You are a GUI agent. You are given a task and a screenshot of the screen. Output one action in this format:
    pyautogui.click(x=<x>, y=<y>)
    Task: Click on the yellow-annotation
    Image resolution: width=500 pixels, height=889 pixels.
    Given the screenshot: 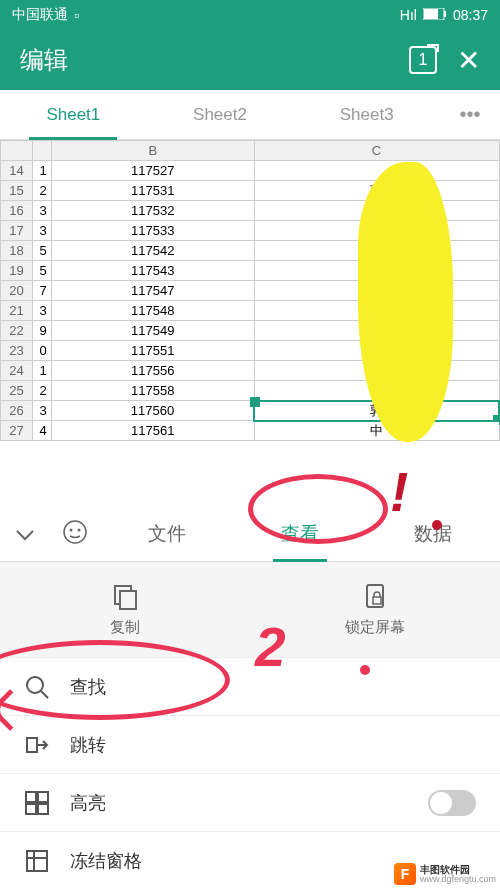 What is the action you would take?
    pyautogui.click(x=406, y=302)
    